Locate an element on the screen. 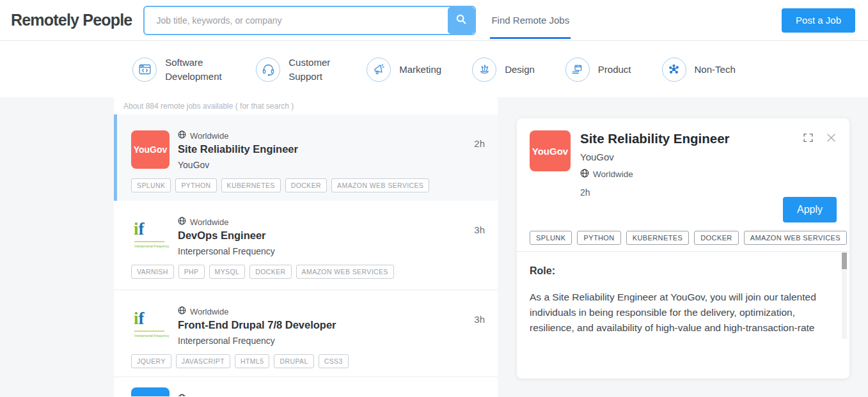  design-brushes-icon is located at coordinates (484, 70).